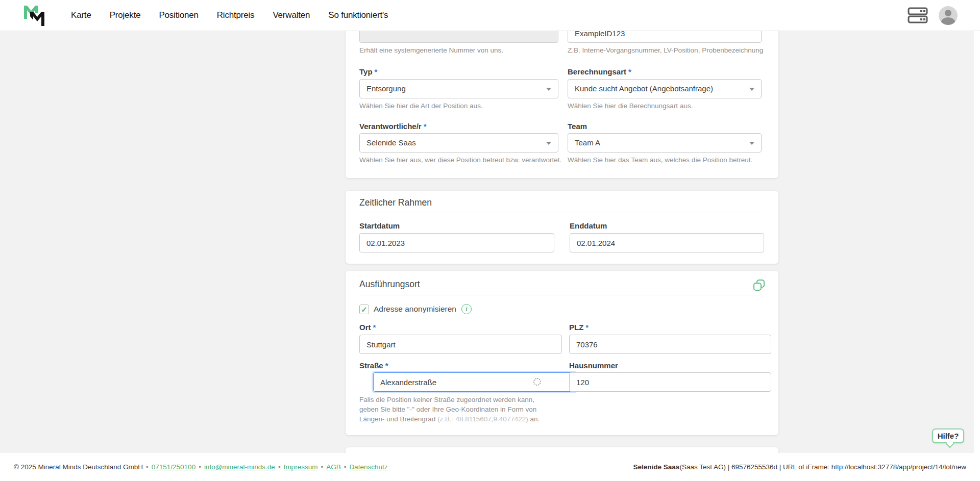 The image size is (980, 481). Describe the element at coordinates (457, 243) in the screenshot. I see `startdatum-input` at that location.